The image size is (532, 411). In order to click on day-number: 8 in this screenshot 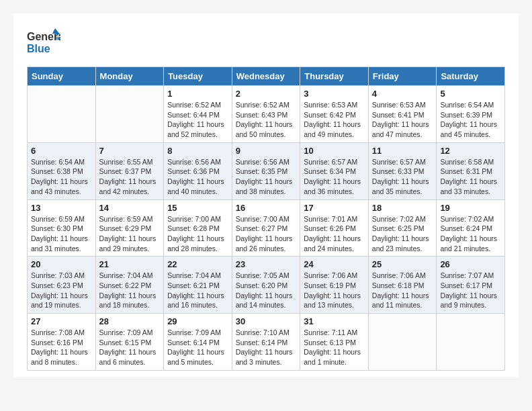, I will do `click(197, 150)`.